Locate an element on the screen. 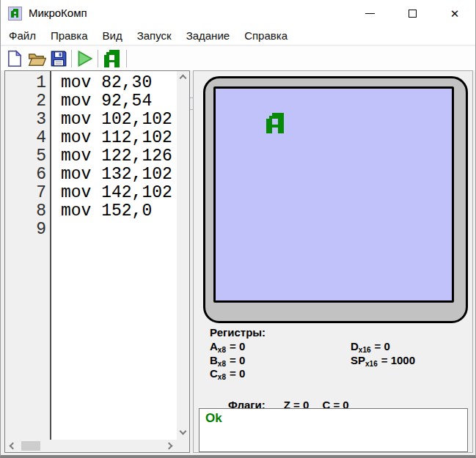 This screenshot has width=476, height=458. code-line: 2mov 92,54 is located at coordinates (91, 101).